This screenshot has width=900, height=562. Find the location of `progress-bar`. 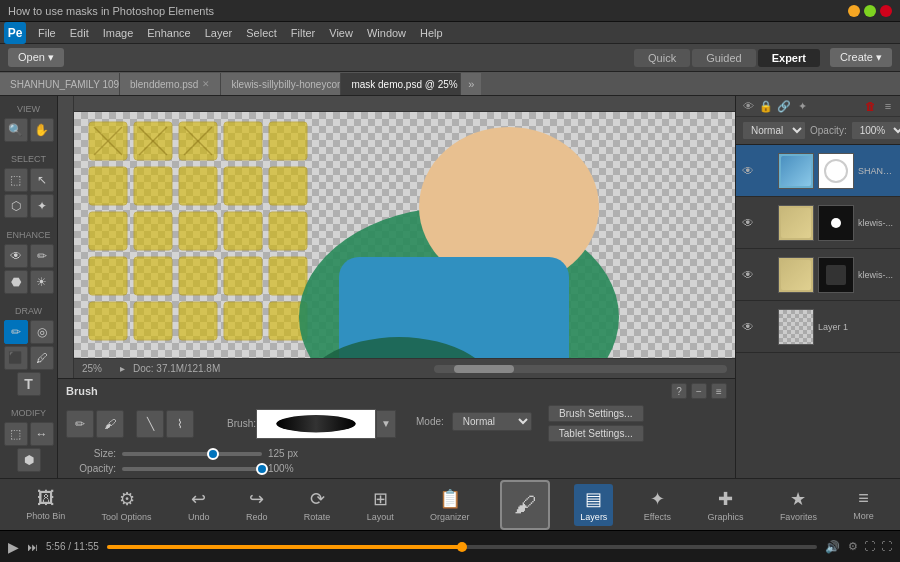

progress-bar is located at coordinates (462, 547).